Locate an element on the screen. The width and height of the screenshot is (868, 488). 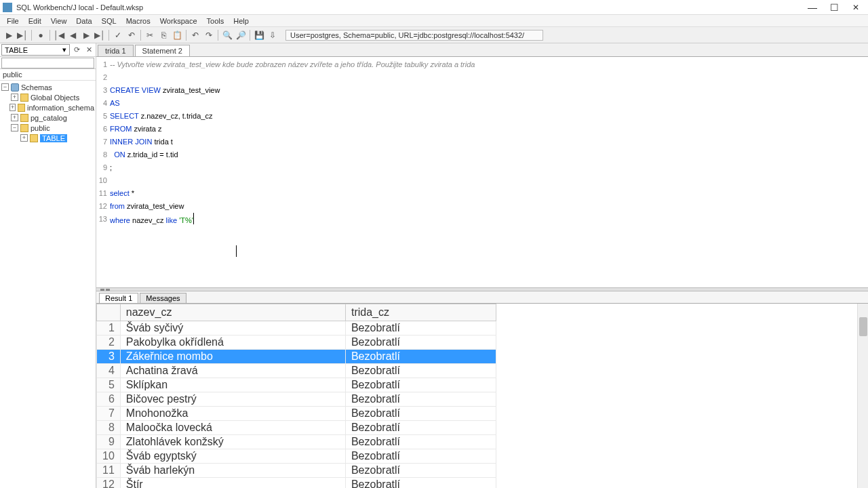
column-header: nazev_cz is located at coordinates (233, 313).